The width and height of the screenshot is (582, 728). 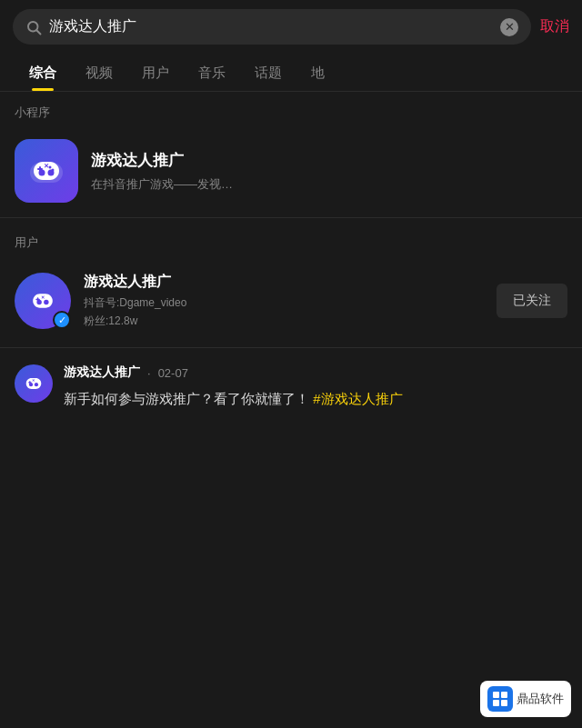 What do you see at coordinates (284, 322) in the screenshot?
I see `user-fans: 粉丝:12.8w` at bounding box center [284, 322].